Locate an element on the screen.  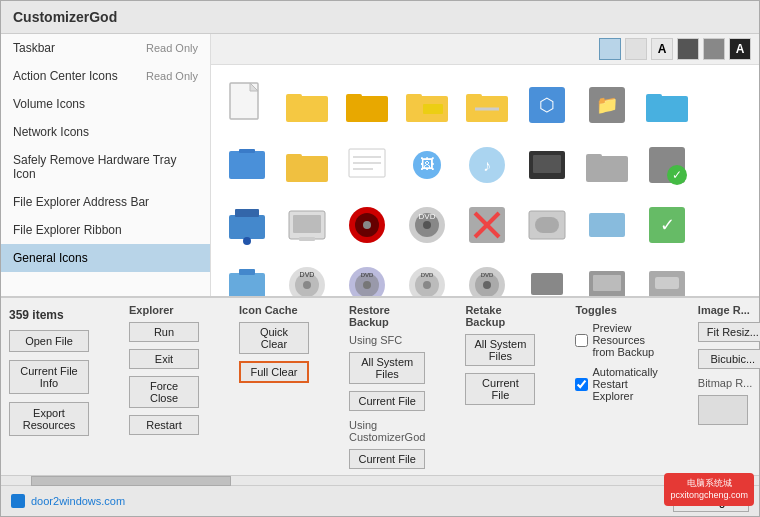
sidebar-item-network: Network Icons is located at coordinates (106, 132).